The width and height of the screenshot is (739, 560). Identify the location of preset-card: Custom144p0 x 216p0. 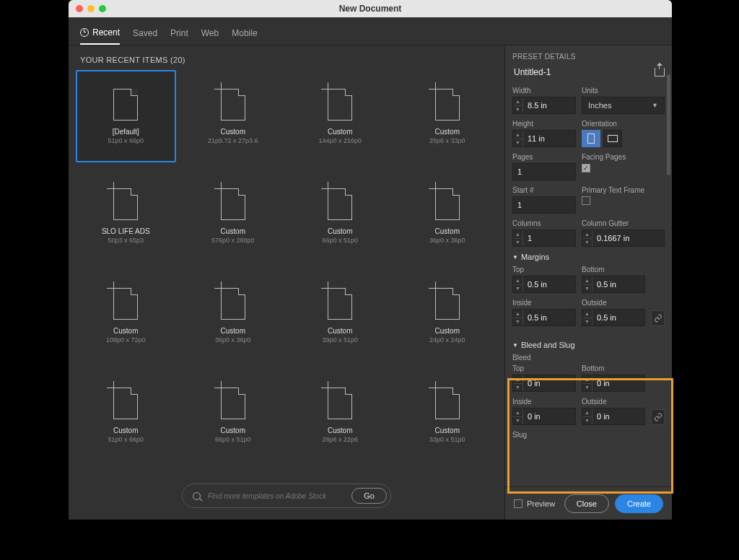
(341, 116).